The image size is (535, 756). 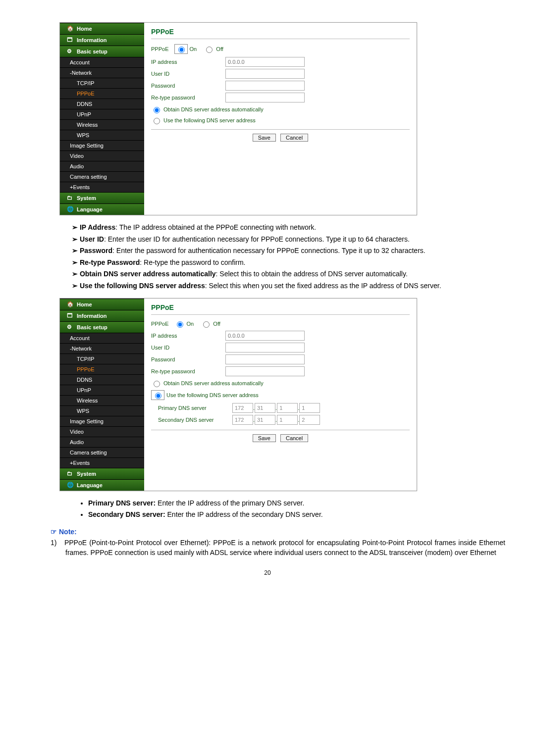 What do you see at coordinates (181, 49) in the screenshot?
I see `pppoe-on-highlight` at bounding box center [181, 49].